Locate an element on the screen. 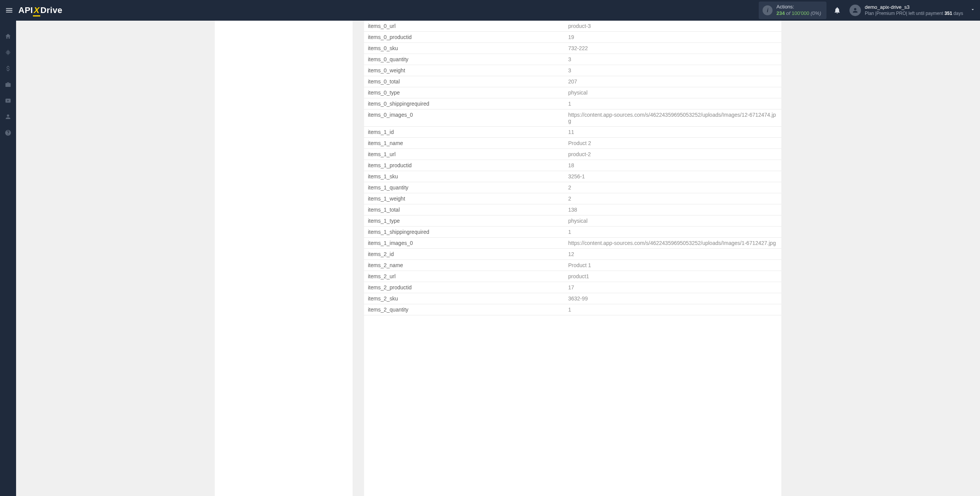 The image size is (980, 496). sidebar-item-connections is located at coordinates (8, 52).